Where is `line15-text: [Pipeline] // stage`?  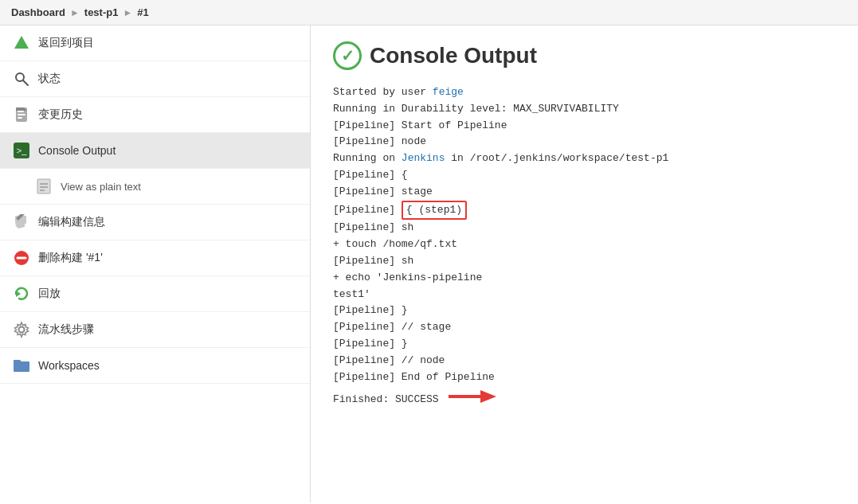 line15-text: [Pipeline] // stage is located at coordinates (392, 326).